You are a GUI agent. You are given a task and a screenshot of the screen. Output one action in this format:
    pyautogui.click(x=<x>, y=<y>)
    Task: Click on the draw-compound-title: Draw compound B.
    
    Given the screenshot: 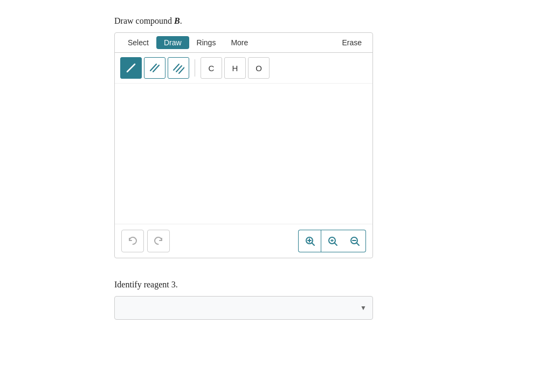 What is the action you would take?
    pyautogui.click(x=276, y=21)
    